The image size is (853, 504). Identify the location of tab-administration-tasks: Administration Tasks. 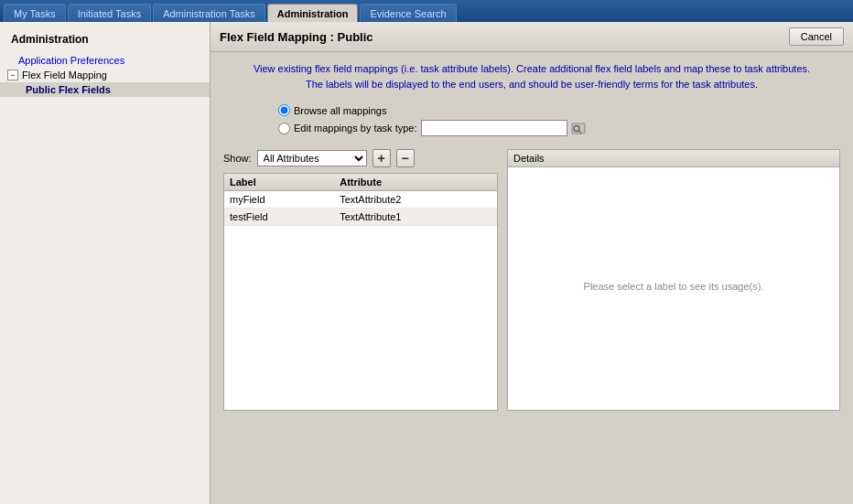
(209, 13).